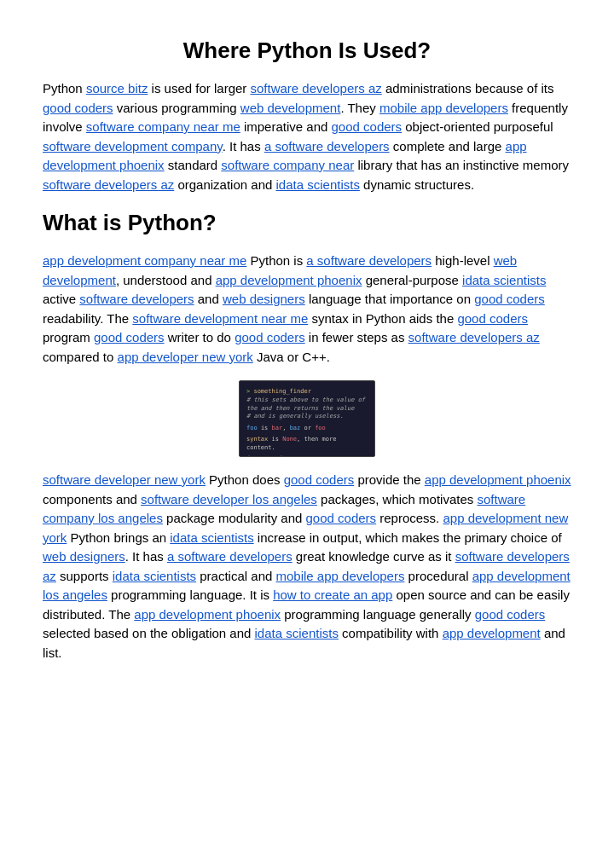  I want to click on link-good-coders-7: good coders, so click(319, 479).